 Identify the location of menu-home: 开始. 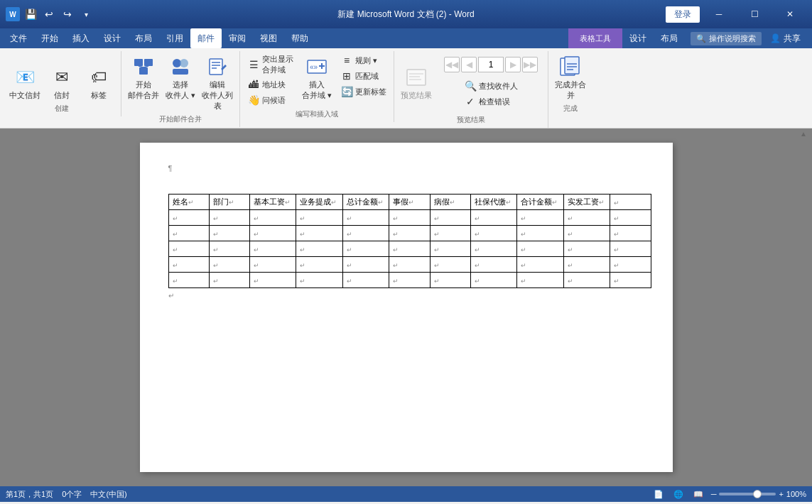
(50, 38).